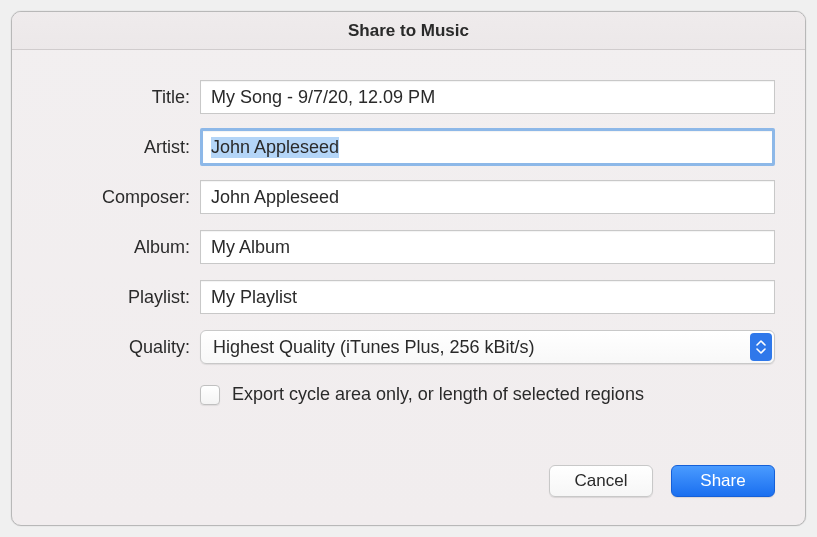 This screenshot has width=817, height=537. What do you see at coordinates (121, 98) in the screenshot?
I see `title-label: Title:` at bounding box center [121, 98].